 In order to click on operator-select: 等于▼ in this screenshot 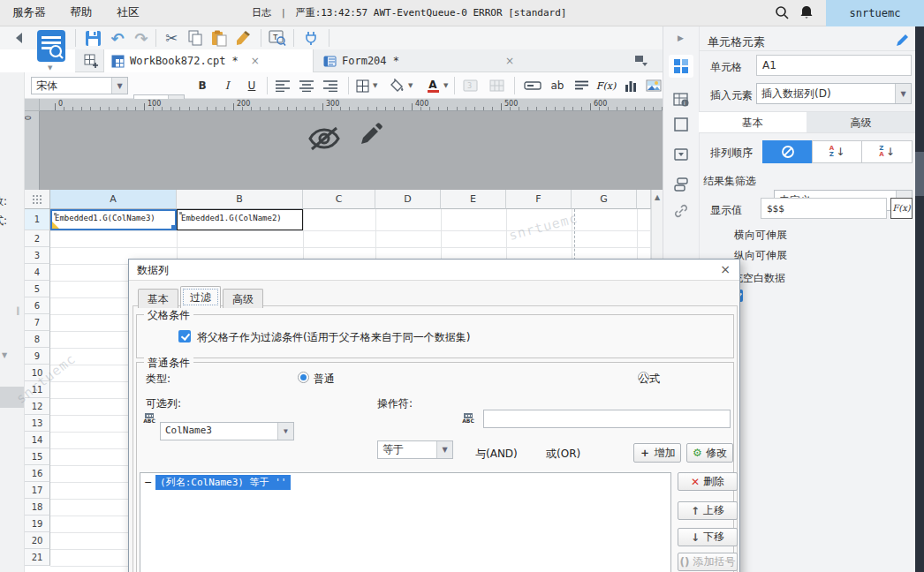, I will do `click(415, 450)`.